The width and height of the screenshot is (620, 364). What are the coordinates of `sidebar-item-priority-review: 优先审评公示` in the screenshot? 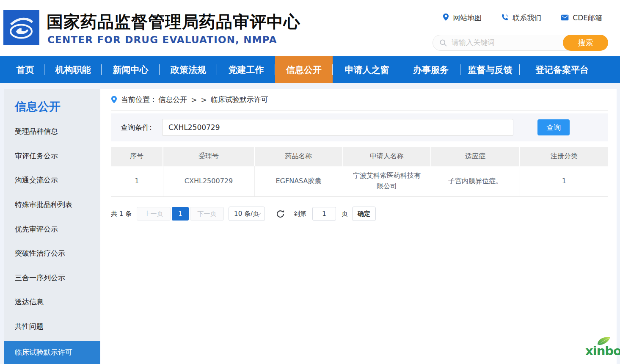 It's located at (52, 229).